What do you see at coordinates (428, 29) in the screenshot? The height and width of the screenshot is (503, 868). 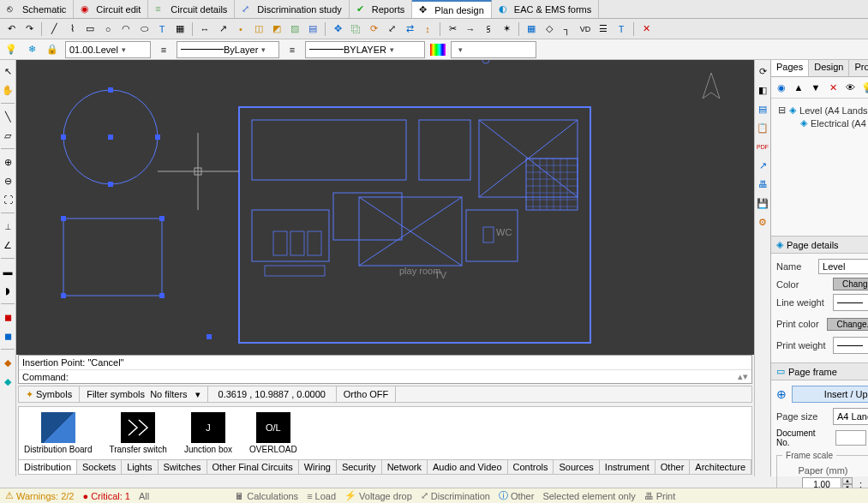 I see `stretch-icon: ↕` at bounding box center [428, 29].